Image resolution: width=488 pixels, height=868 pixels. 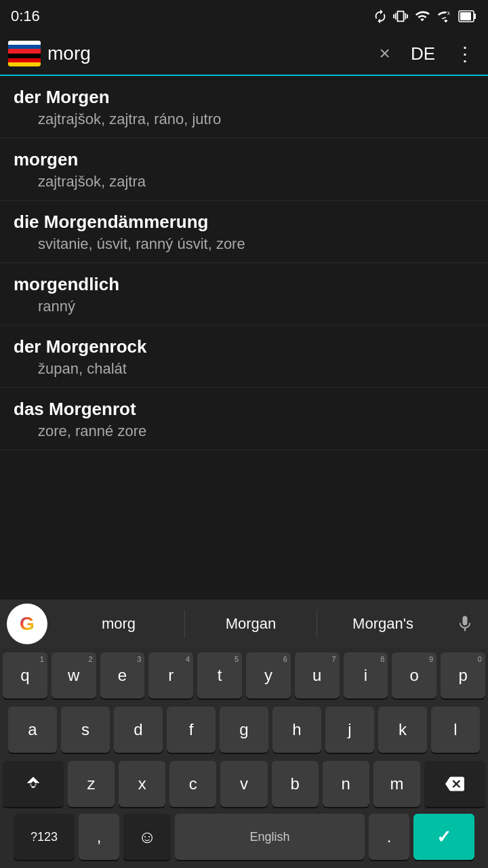 I want to click on result-item-6: das Morgenrot zore, ranné zore, so click(x=244, y=419).